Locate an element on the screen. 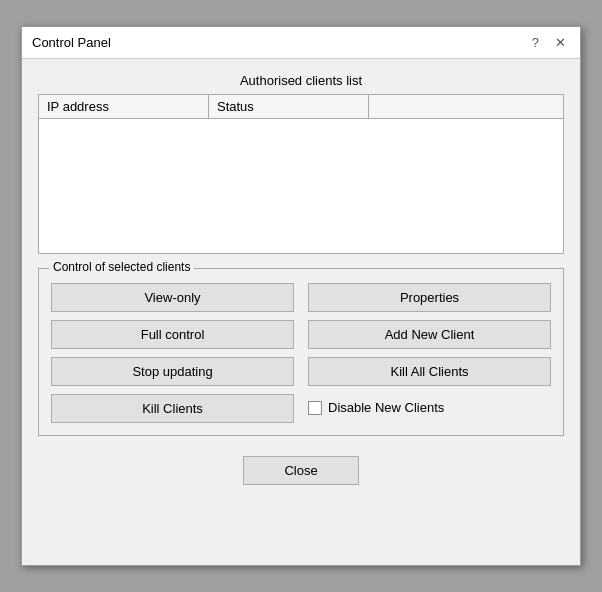 The image size is (602, 592). table-header: IP address Status is located at coordinates (301, 107).